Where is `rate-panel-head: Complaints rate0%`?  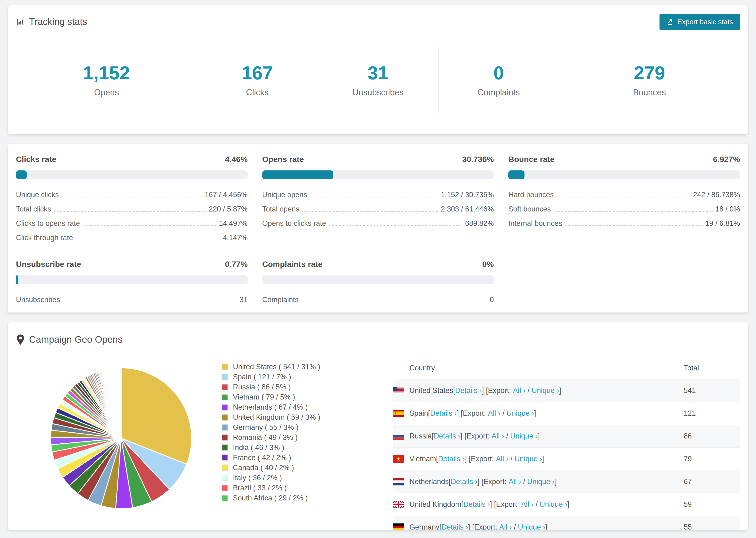
rate-panel-head: Complaints rate0% is located at coordinates (378, 264).